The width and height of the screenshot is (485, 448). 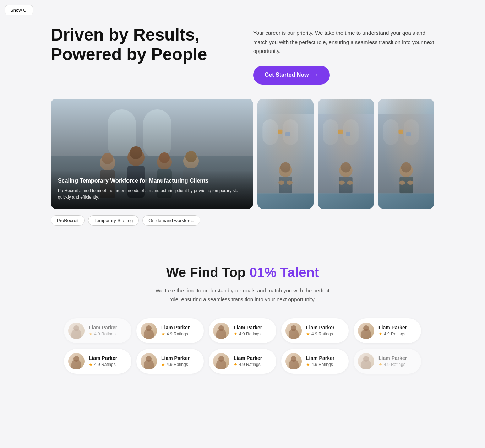 I want to click on tag-temporary-staffing: Temporary Staffing, so click(x=114, y=220).